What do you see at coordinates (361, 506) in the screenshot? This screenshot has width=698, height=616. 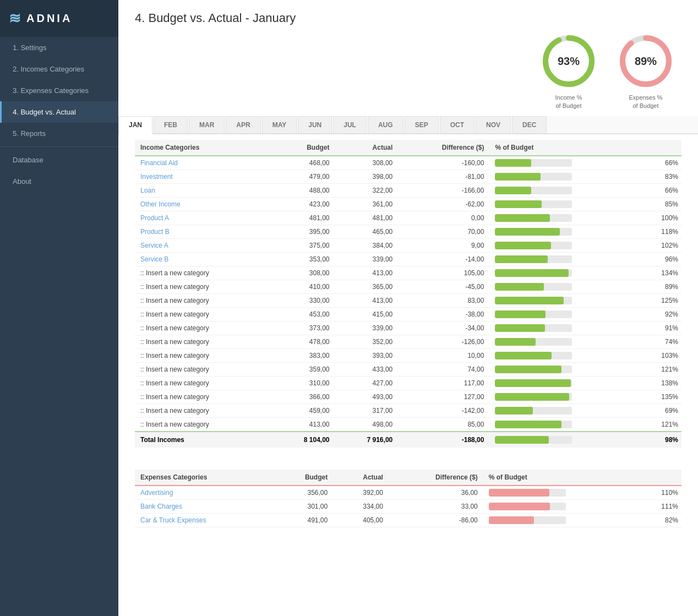 I see `expense-actual-val: 334,00` at bounding box center [361, 506].